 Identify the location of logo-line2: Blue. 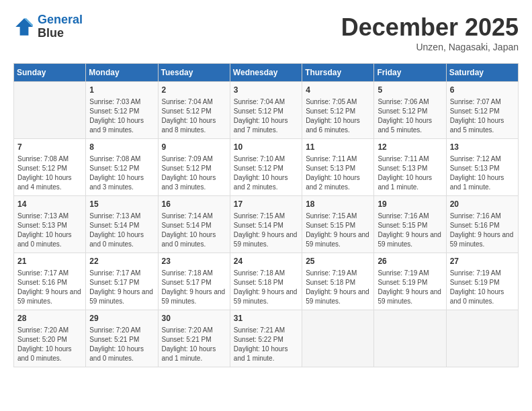
(60, 34).